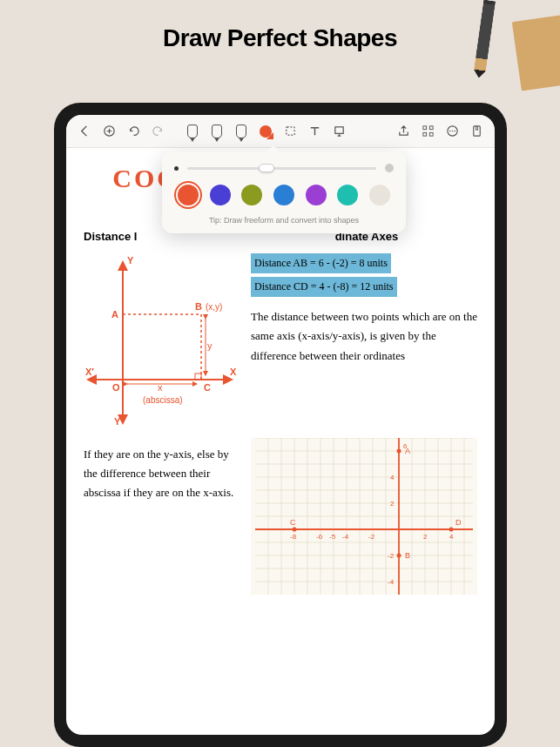  I want to click on text-tool, so click(314, 131).